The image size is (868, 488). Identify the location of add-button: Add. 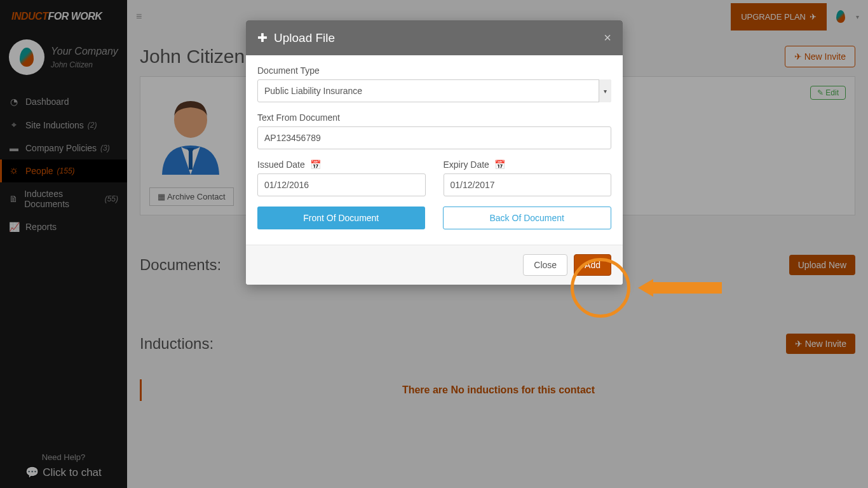
(592, 265).